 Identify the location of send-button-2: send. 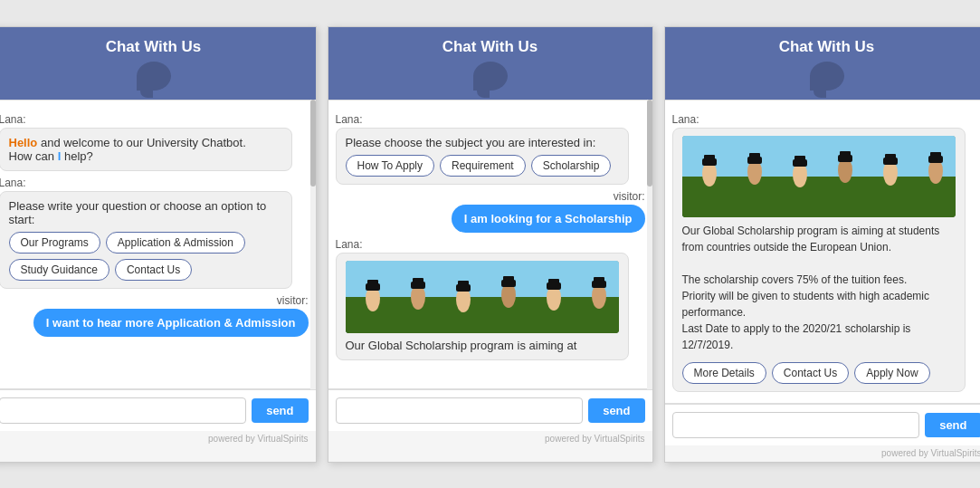
(616, 411).